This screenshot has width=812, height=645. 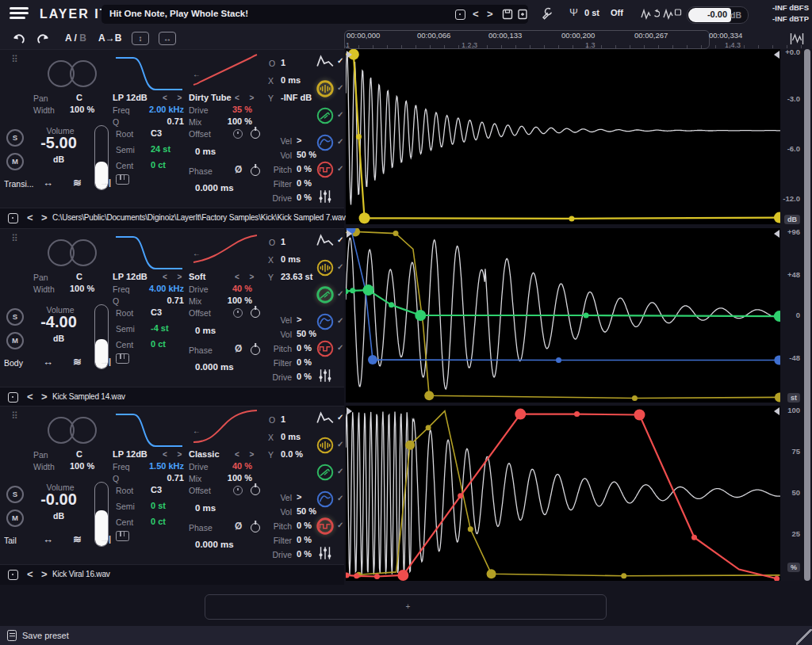 I want to click on semi-value: -4 st, so click(x=160, y=328).